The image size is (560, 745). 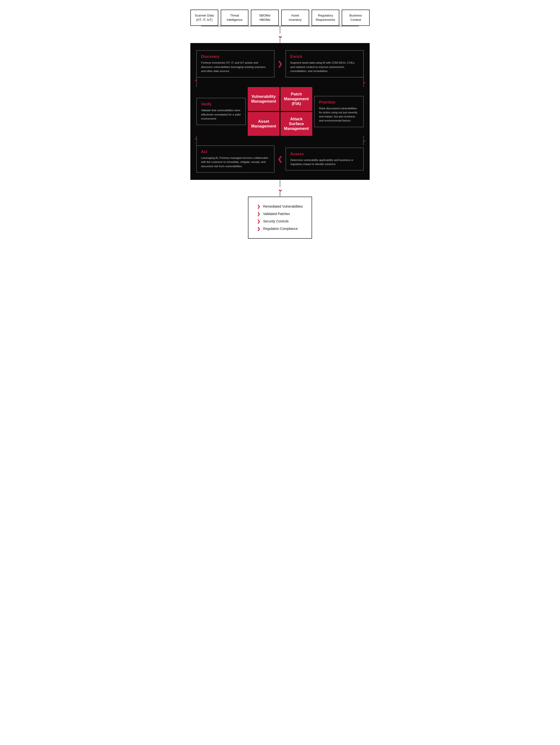 I want to click on output-chevron-4: ❯, so click(x=259, y=229).